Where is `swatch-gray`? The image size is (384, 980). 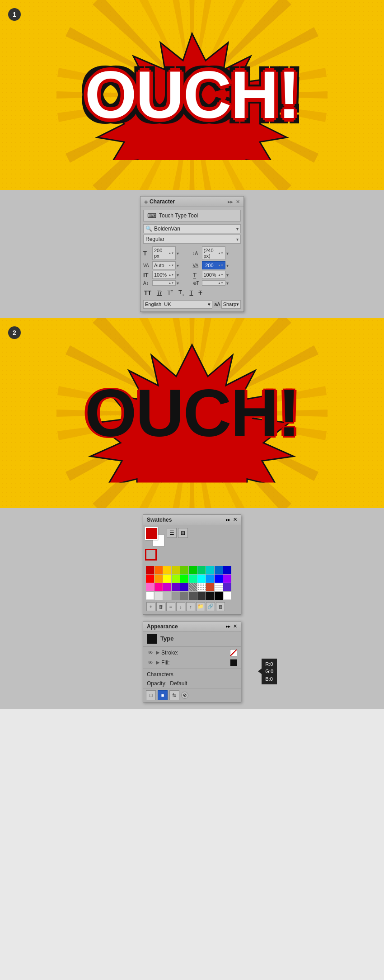
swatch-gray is located at coordinates (167, 596).